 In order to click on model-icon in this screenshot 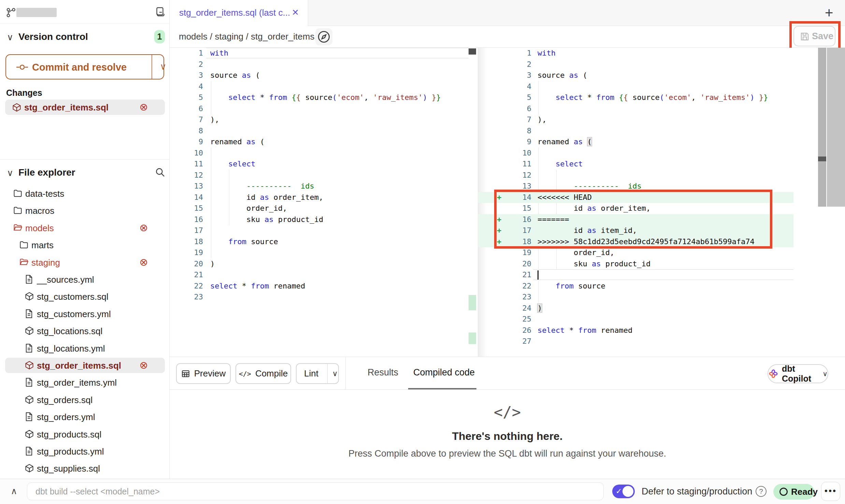, I will do `click(29, 365)`.